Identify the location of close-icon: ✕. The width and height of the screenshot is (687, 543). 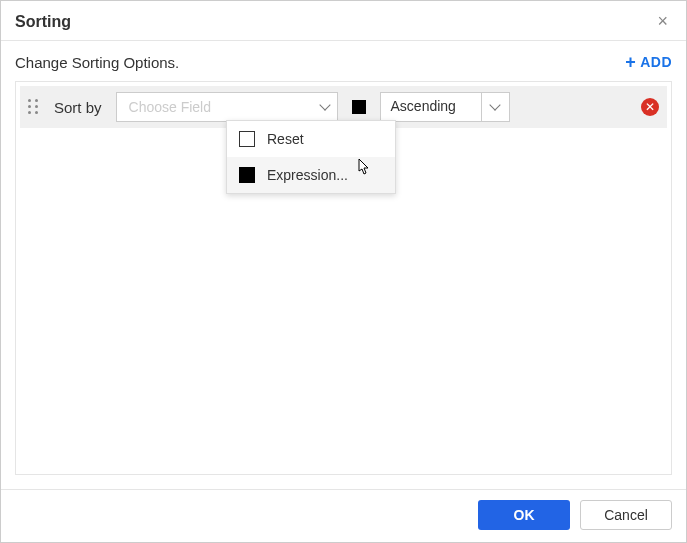
(650, 107).